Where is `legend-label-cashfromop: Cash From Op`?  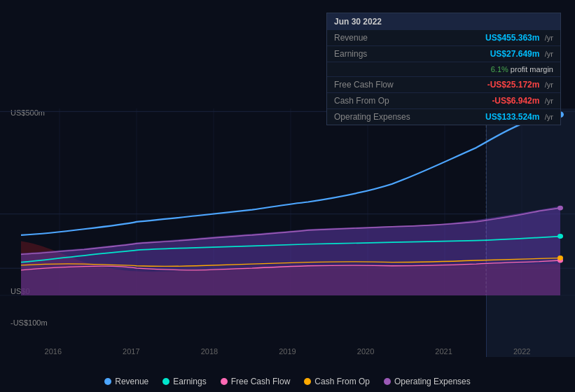
legend-label-cashfromop: Cash From Op is located at coordinates (342, 382).